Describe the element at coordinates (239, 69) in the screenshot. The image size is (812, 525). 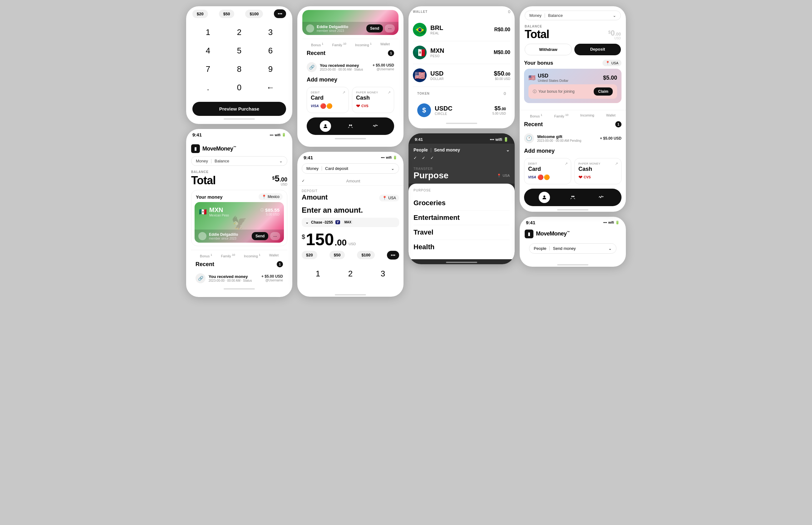
I see `key-8: 8` at that location.